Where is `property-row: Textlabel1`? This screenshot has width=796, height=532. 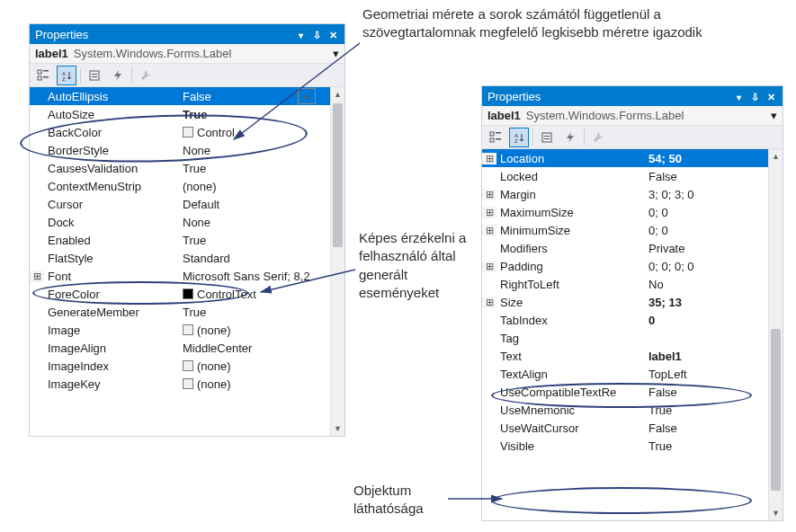 property-row: Textlabel1 is located at coordinates (625, 356).